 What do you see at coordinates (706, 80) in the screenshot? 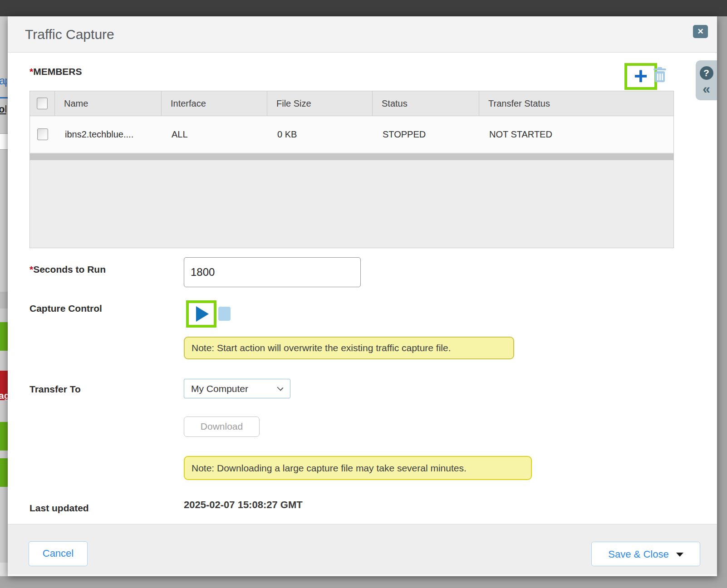
I see `side-help-panel: ? «` at bounding box center [706, 80].